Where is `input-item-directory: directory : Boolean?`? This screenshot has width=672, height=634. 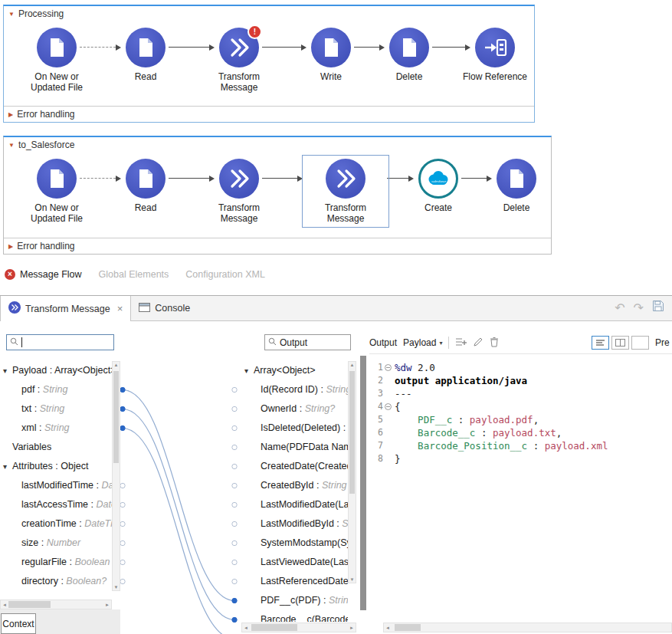
input-item-directory: directory : Boolean? is located at coordinates (56, 581).